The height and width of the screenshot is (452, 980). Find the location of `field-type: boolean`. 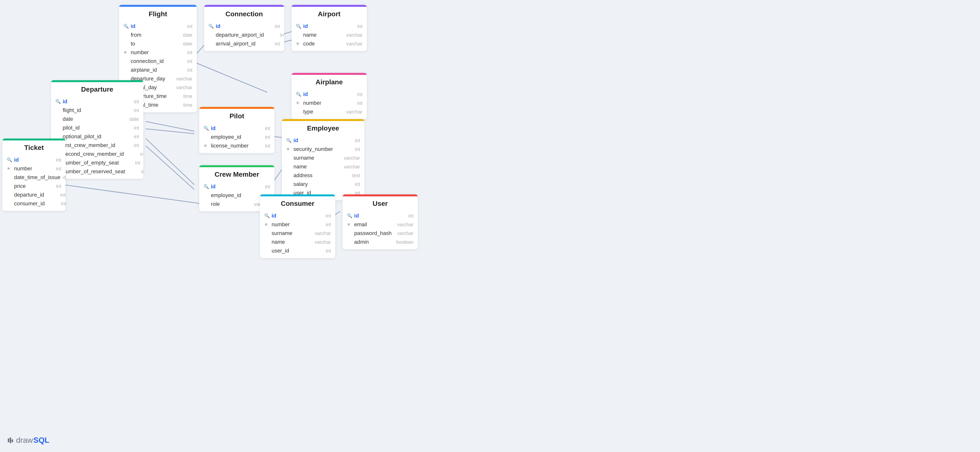

field-type: boolean is located at coordinates (404, 242).